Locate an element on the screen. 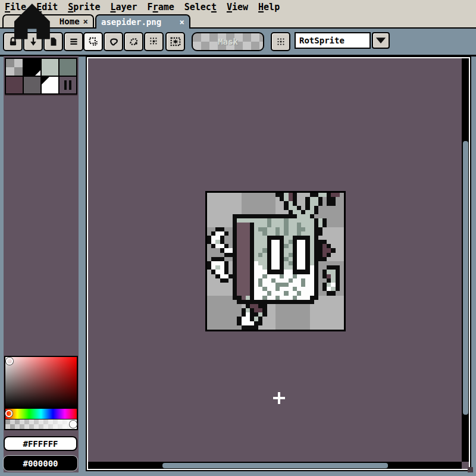  tab-asepider-close-icon: × is located at coordinates (182, 22).